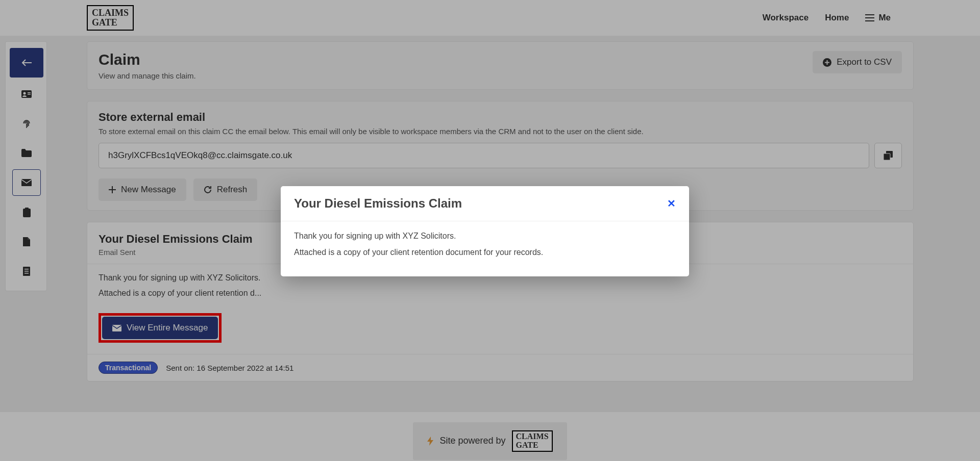 The width and height of the screenshot is (980, 461). Describe the element at coordinates (378, 203) in the screenshot. I see `modal-title: Your Diesel Emissions Claim` at that location.